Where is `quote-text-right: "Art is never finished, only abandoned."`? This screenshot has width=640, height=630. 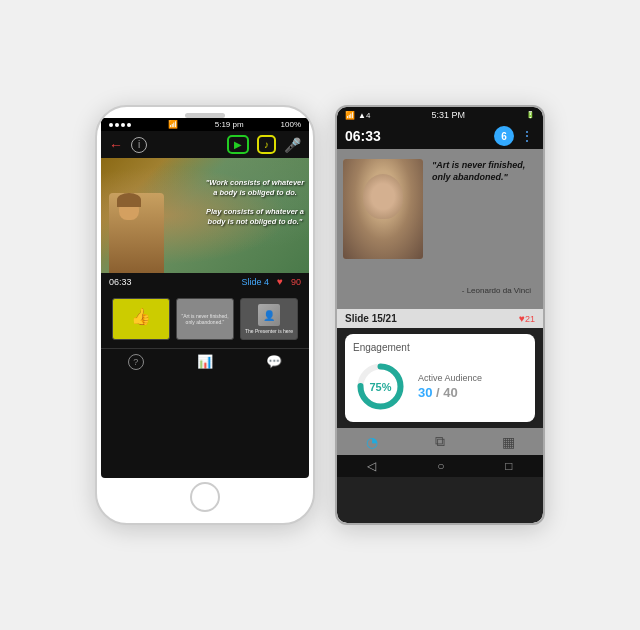
quote-text-right: "Art is never finished, only abandoned." is located at coordinates (478, 171).